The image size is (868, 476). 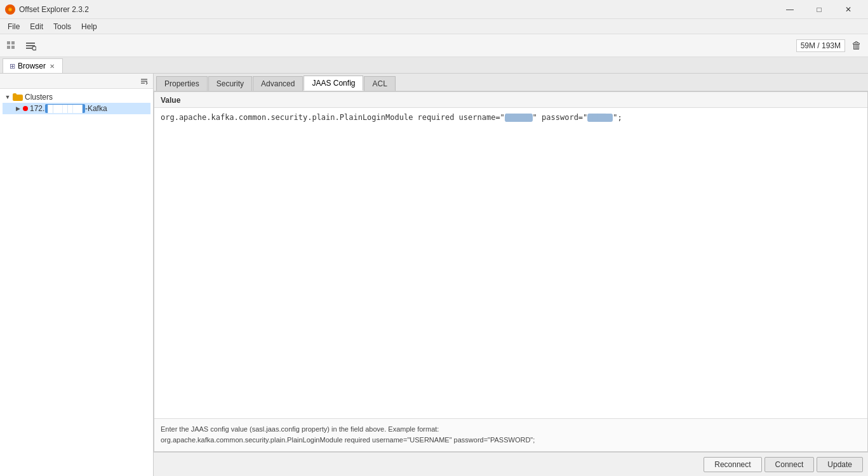 I want to click on value-content-prefix: org.apache.kafka.common.security.plain.P…, so click(x=333, y=117).